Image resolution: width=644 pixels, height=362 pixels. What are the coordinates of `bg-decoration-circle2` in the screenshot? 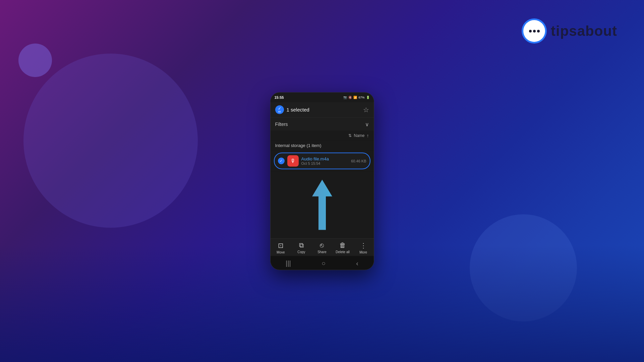 It's located at (35, 60).